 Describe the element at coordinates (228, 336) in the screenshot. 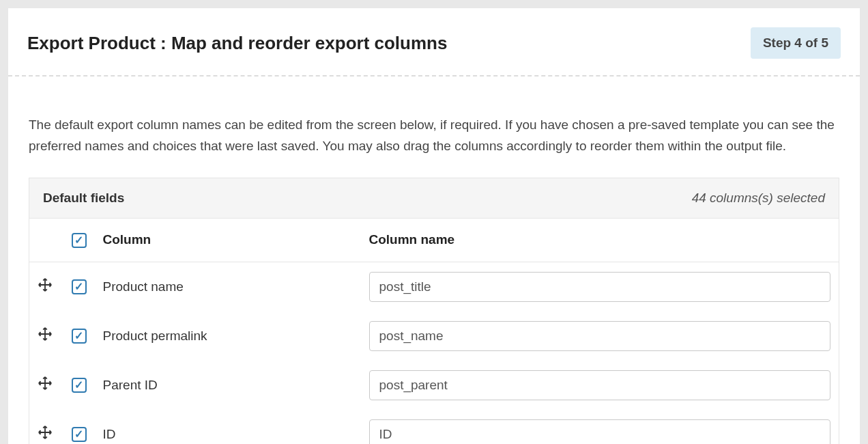

I see `column-label: Product permalink` at that location.